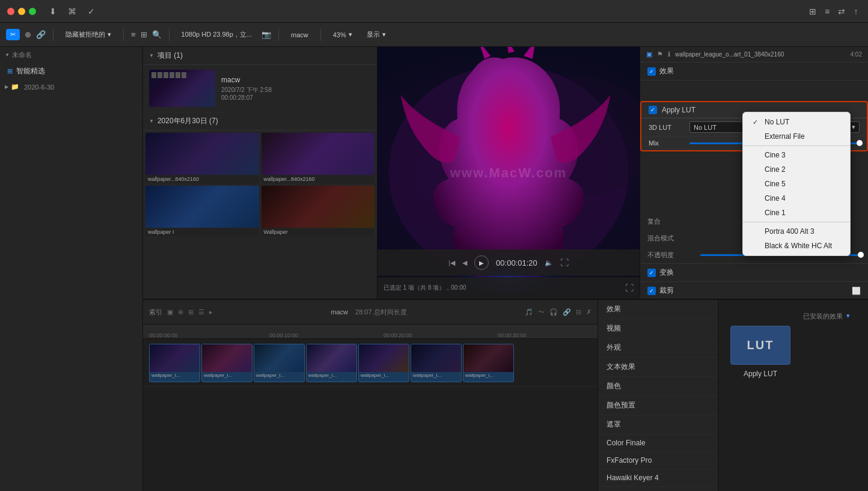  What do you see at coordinates (796, 155) in the screenshot?
I see `cine3-item: Cine 3` at bounding box center [796, 155].